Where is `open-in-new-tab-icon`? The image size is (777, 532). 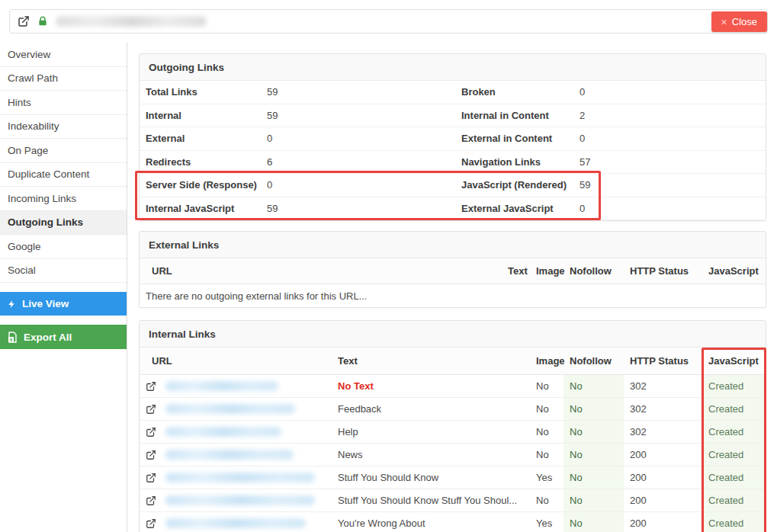
open-in-new-tab-icon is located at coordinates (24, 21).